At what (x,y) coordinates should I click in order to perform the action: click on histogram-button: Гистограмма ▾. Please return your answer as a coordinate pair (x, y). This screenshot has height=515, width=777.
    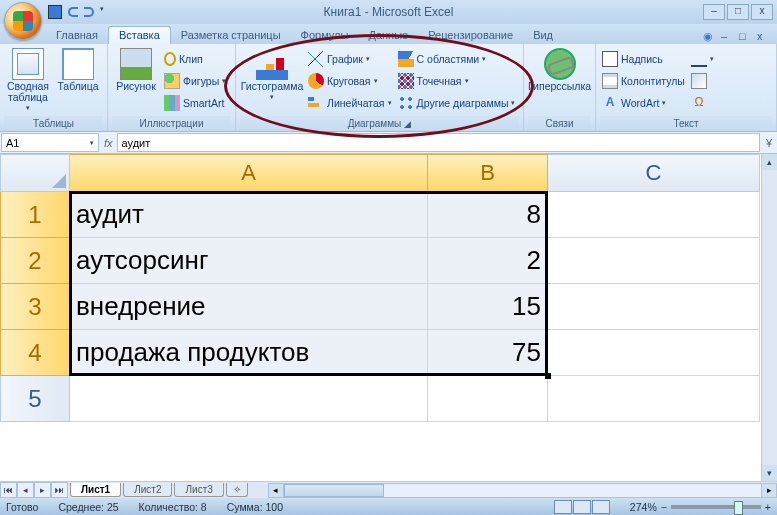
    Looking at the image, I should click on (272, 74).